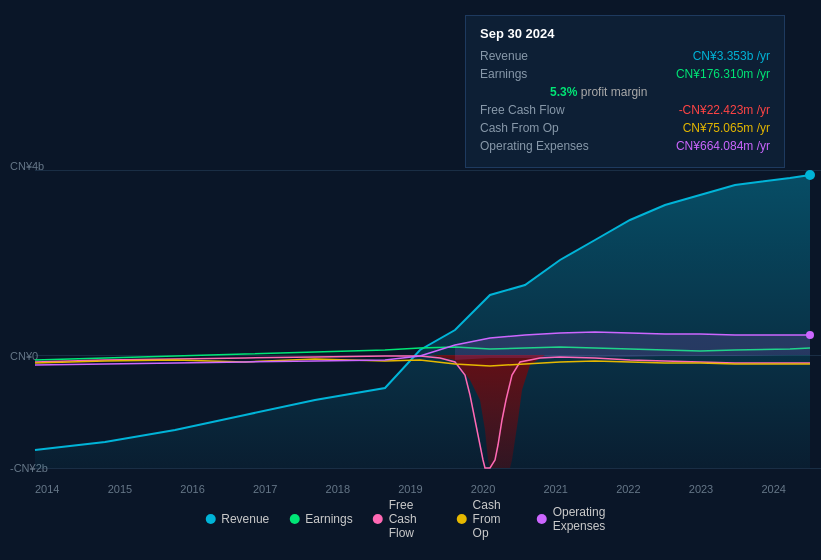 This screenshot has height=560, width=821. I want to click on legend-dot-earnings, so click(294, 519).